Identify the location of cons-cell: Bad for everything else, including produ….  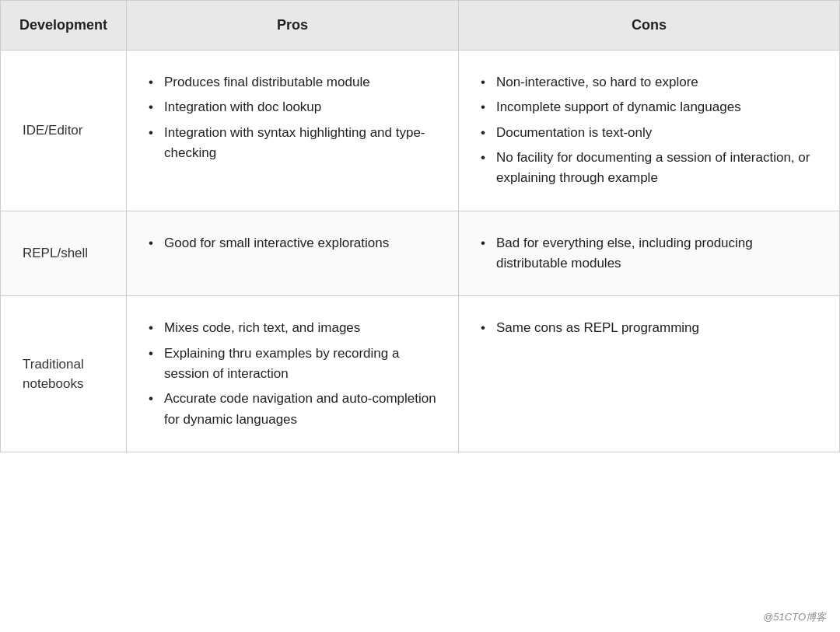
(649, 253).